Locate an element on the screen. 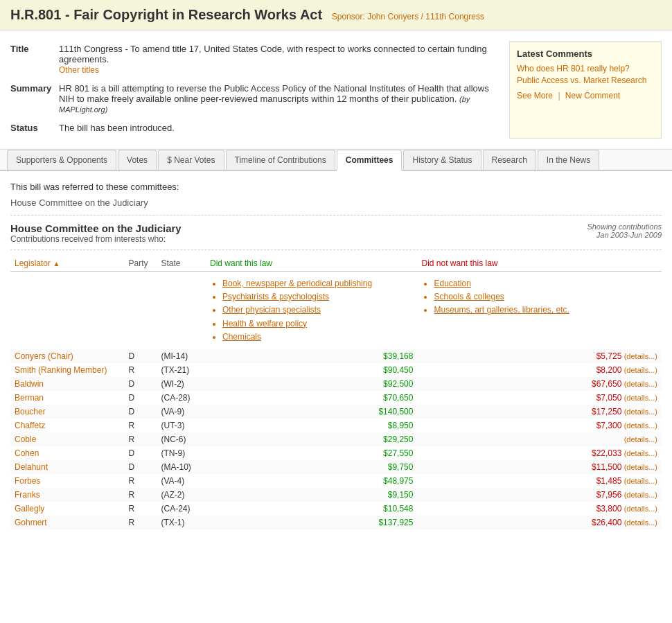 The image size is (672, 623). did-interest-item: Chemicals is located at coordinates (317, 337).